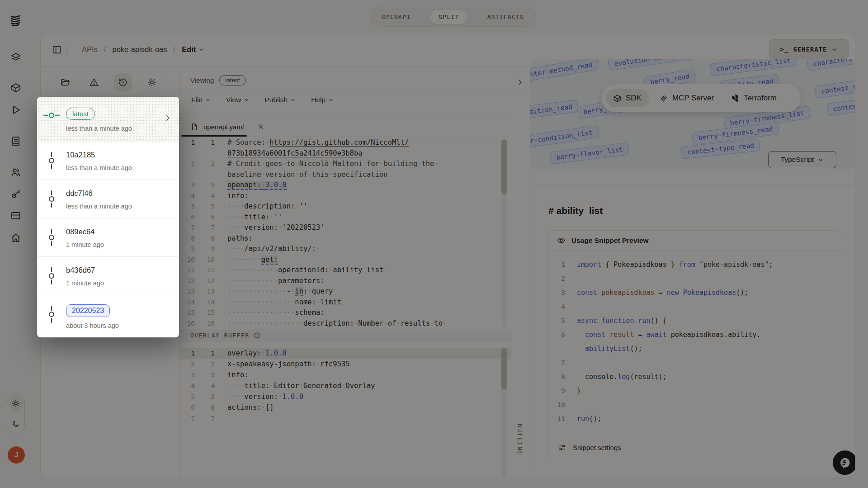 The height and width of the screenshot is (488, 868). What do you see at coordinates (108, 161) in the screenshot?
I see `version-item-10a2185: 10a2185less than a minute ago` at bounding box center [108, 161].